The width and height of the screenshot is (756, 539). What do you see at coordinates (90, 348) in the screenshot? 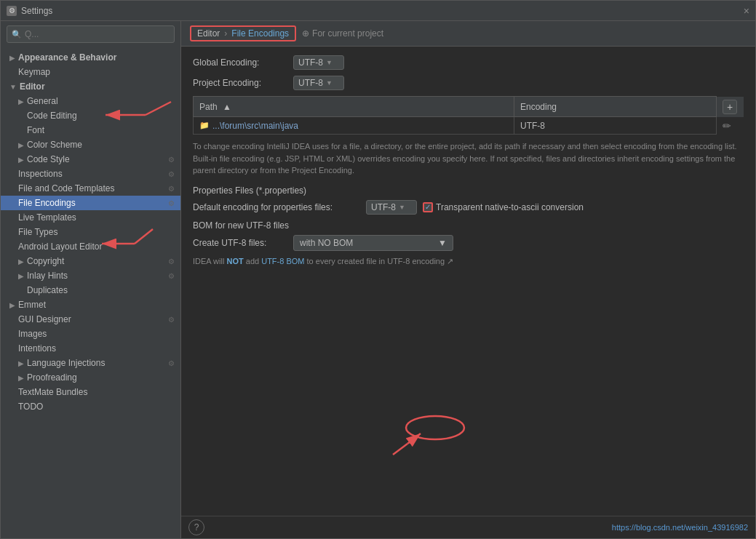
I see `sidebar-item-intentions: Intentions` at bounding box center [90, 348].